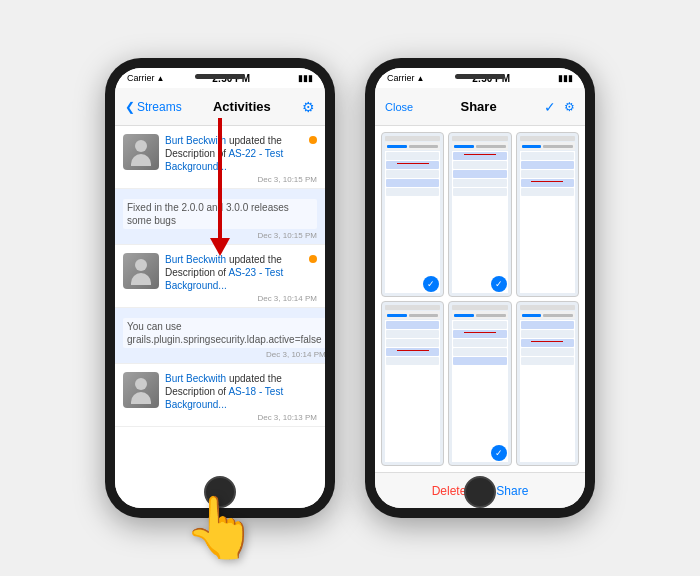  I want to click on thumb-status-bar, so click(412, 138).